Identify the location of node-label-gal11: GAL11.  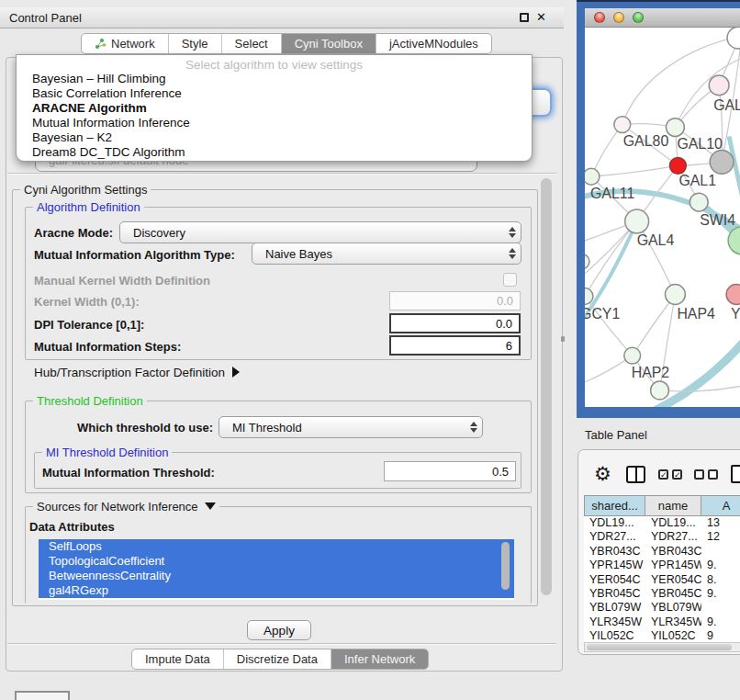
(612, 193).